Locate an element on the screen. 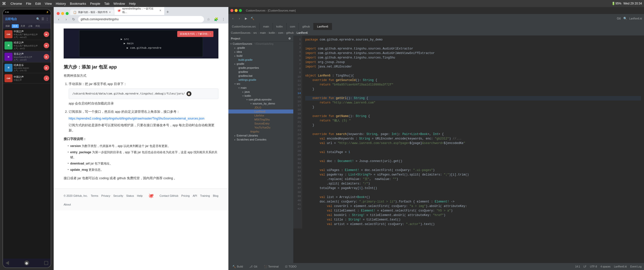 The height and width of the screenshot is (270, 644). tree-item-lanren6: LanRen6 is located at coordinates (261, 111).